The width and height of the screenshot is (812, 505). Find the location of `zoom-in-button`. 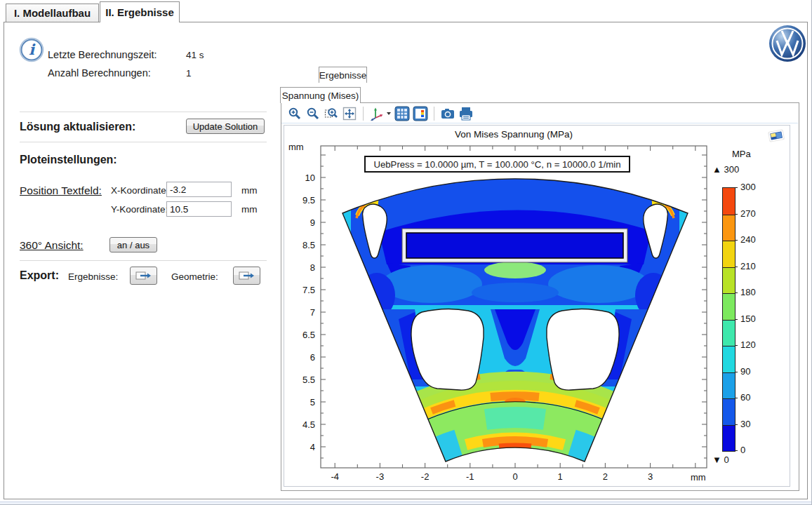

zoom-in-button is located at coordinates (295, 114).